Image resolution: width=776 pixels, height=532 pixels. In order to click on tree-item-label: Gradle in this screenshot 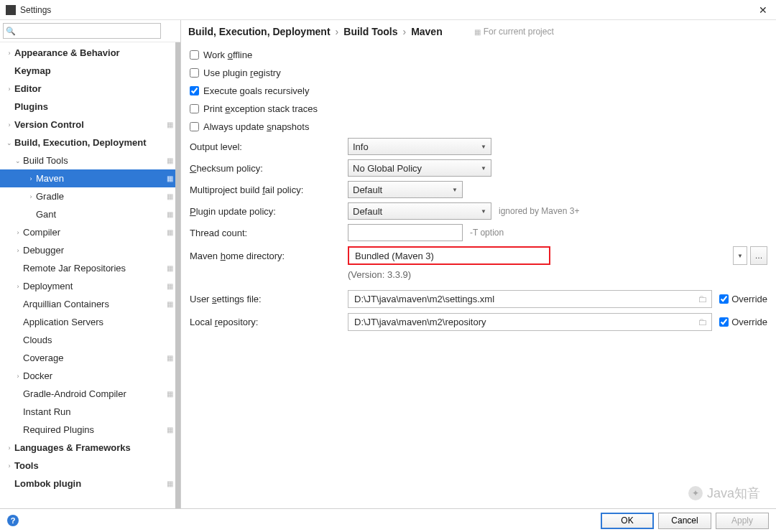, I will do `click(101, 197)`.